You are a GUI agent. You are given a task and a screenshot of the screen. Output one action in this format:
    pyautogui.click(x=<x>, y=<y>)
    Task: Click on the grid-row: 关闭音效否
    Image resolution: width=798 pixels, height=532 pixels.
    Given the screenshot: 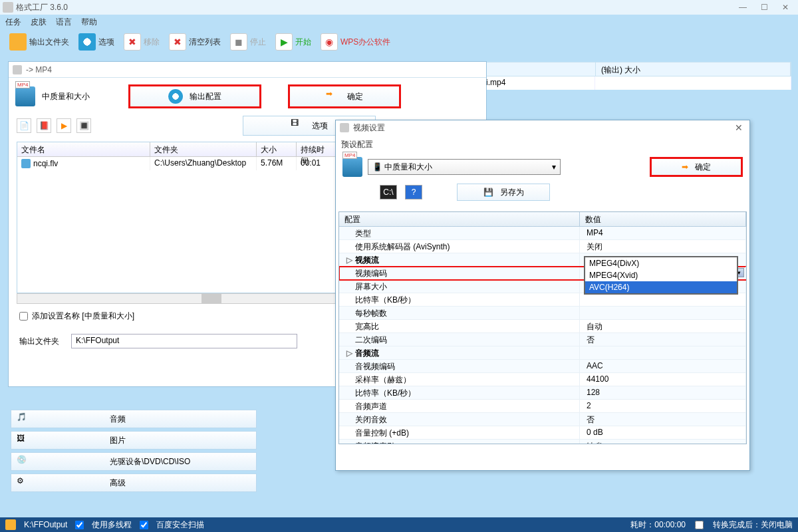 What is the action you would take?
    pyautogui.click(x=543, y=420)
    